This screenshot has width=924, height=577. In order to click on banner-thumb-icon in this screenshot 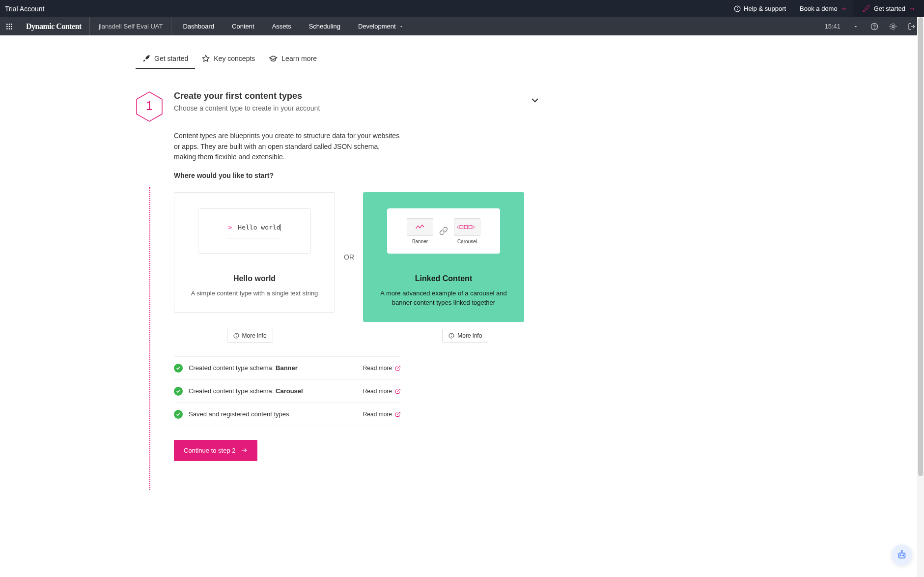, I will do `click(420, 227)`.